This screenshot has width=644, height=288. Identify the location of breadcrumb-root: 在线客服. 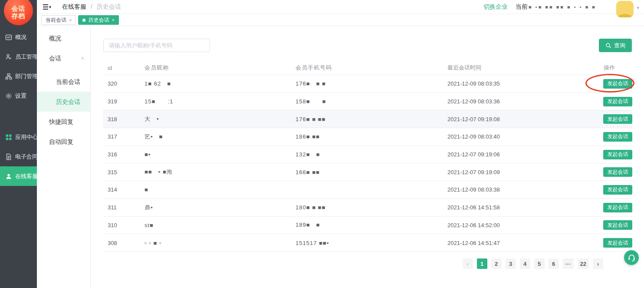
(74, 7).